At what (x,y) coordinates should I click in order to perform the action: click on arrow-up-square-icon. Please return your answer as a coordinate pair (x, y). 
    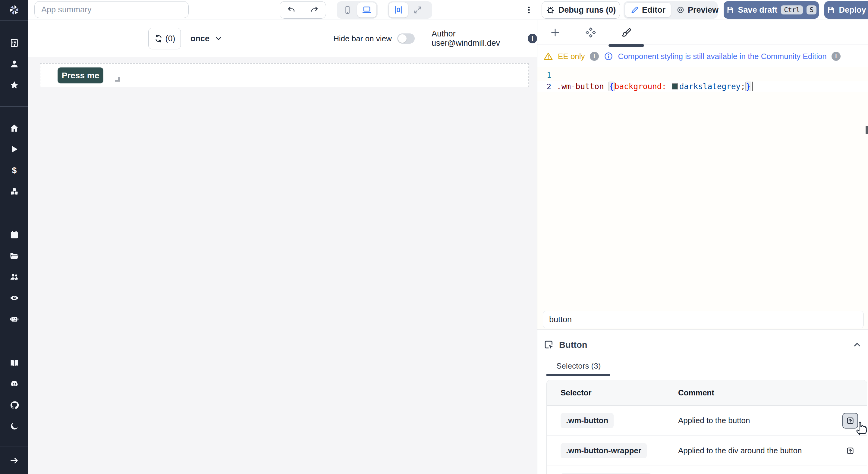
    Looking at the image, I should click on (850, 421).